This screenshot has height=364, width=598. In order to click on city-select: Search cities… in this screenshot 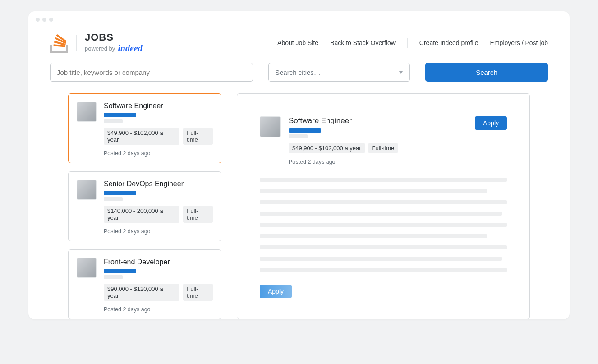, I will do `click(339, 72)`.